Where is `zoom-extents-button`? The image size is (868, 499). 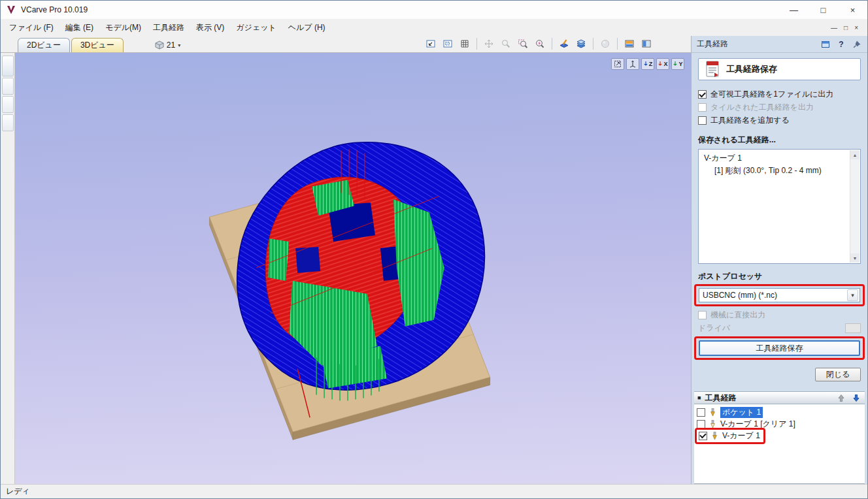
zoom-extents-button is located at coordinates (431, 44).